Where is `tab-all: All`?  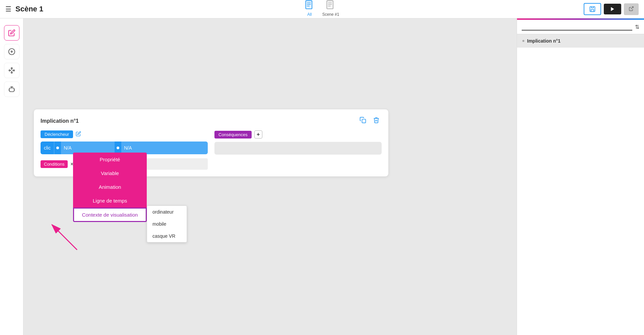
tab-all: All is located at coordinates (310, 9).